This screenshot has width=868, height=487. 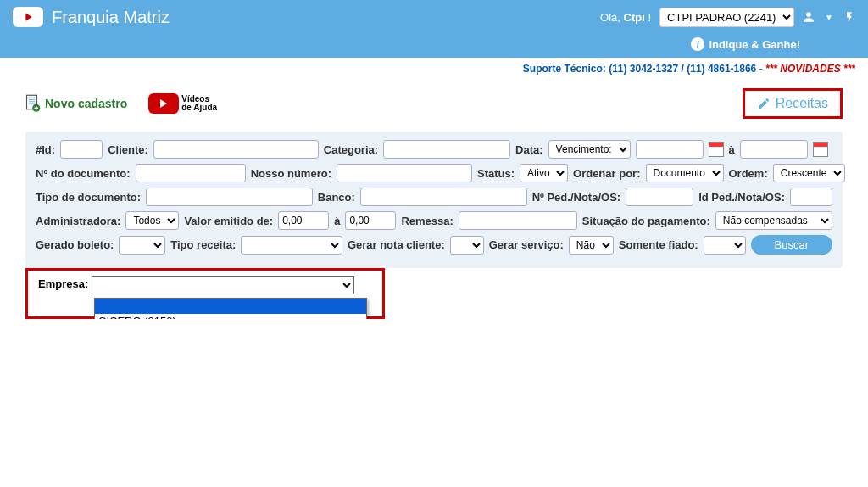 I want to click on support-phone-1: (11) 3042-1327, so click(x=643, y=69).